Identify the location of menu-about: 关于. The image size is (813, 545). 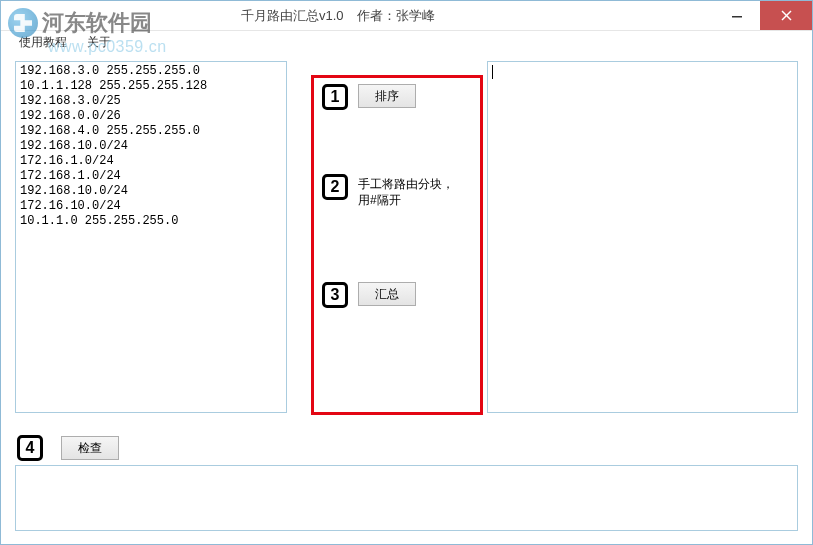
(99, 42).